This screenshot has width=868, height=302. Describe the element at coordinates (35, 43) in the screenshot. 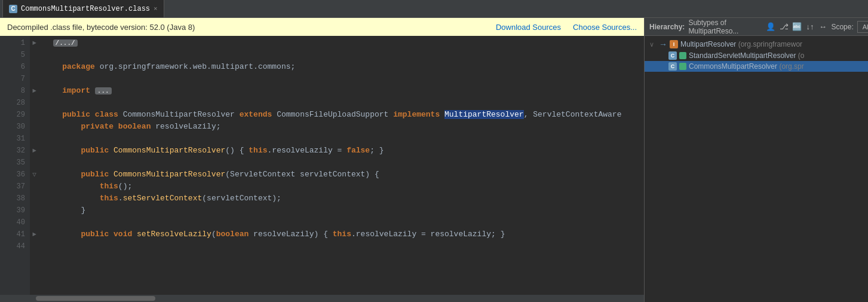

I see `fold-marker-1: ►` at that location.